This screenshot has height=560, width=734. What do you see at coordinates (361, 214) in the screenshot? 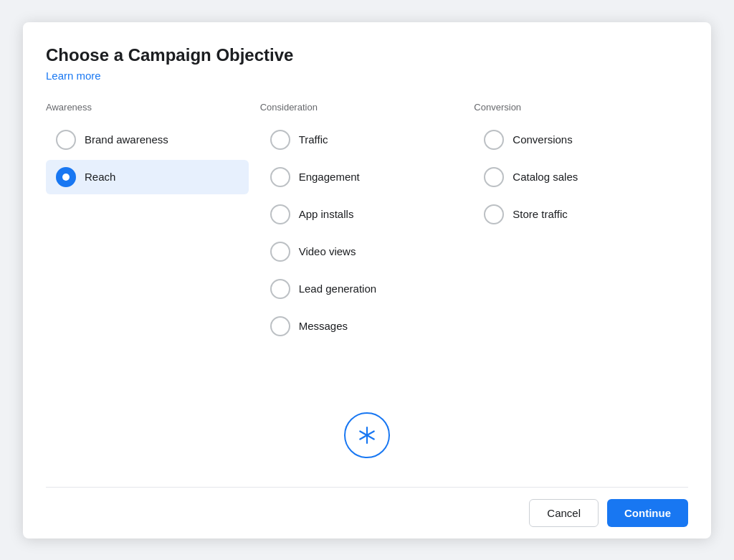
I see `option-app-installs: App installs` at bounding box center [361, 214].